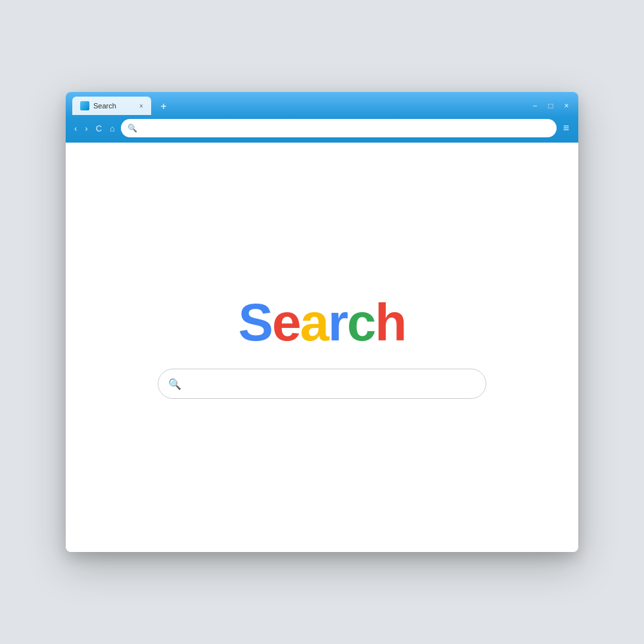 The image size is (644, 644). Describe the element at coordinates (255, 322) in the screenshot. I see `logo-letter-S: S` at that location.